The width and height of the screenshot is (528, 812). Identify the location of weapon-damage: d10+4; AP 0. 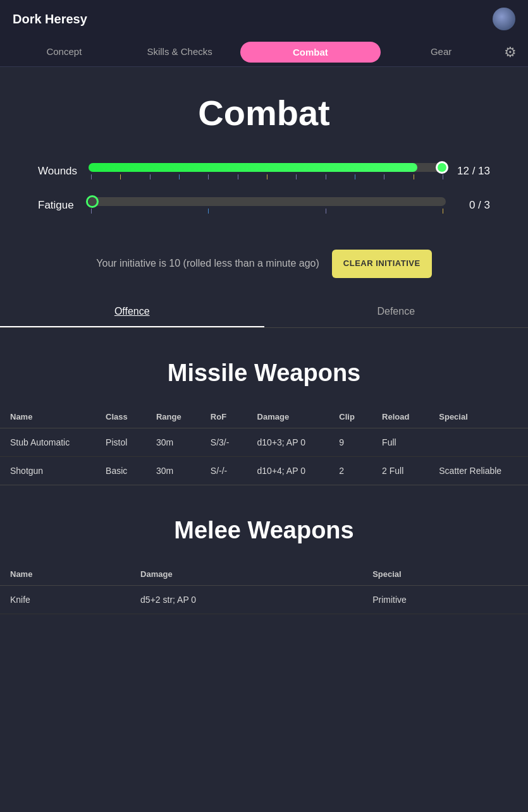
(288, 470).